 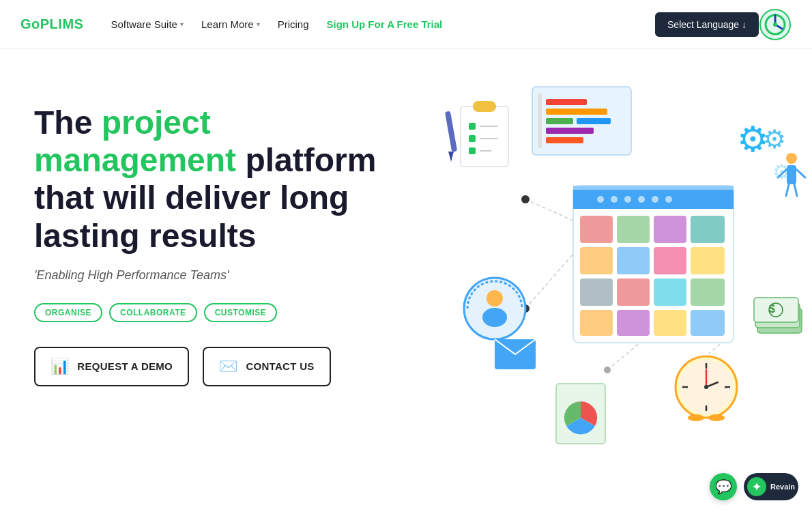 What do you see at coordinates (68, 313) in the screenshot?
I see `tag-organise: ORGANISE` at bounding box center [68, 313].